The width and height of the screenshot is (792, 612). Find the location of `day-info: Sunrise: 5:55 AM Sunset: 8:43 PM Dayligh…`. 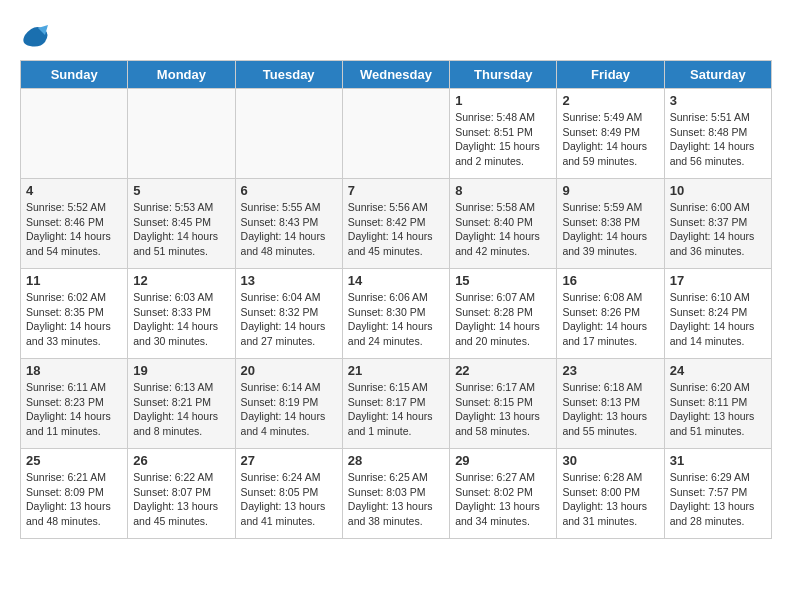

day-info: Sunrise: 5:55 AM Sunset: 8:43 PM Dayligh… is located at coordinates (289, 230).